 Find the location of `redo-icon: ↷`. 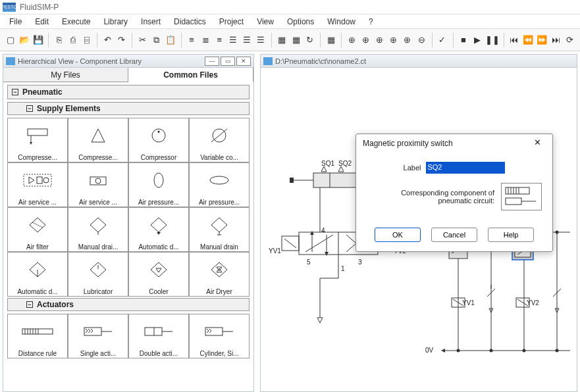

redo-icon: ↷ is located at coordinates (121, 40).